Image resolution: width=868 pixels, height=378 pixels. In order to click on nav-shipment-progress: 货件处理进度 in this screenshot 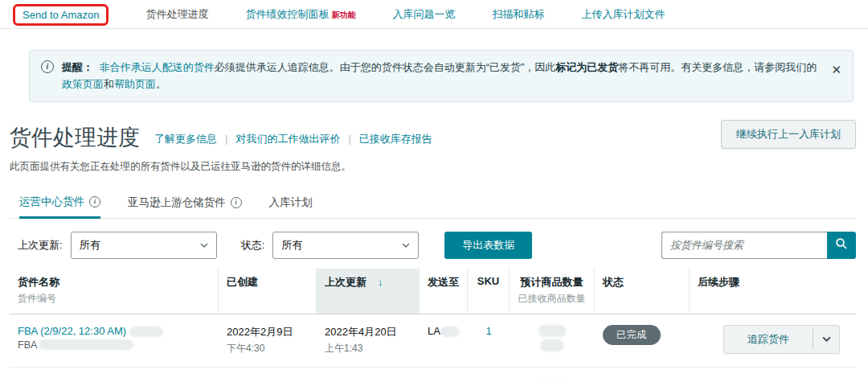, I will do `click(177, 14)`.